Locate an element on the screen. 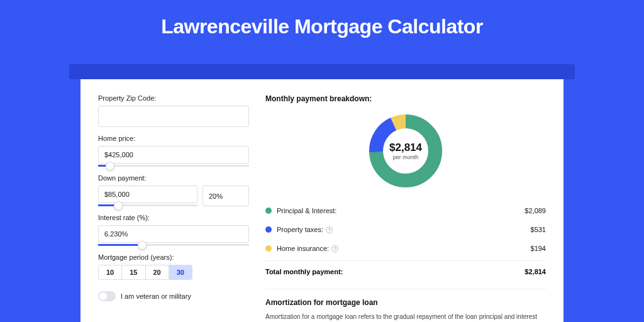  zip-label: Property Zip Code: is located at coordinates (174, 98).